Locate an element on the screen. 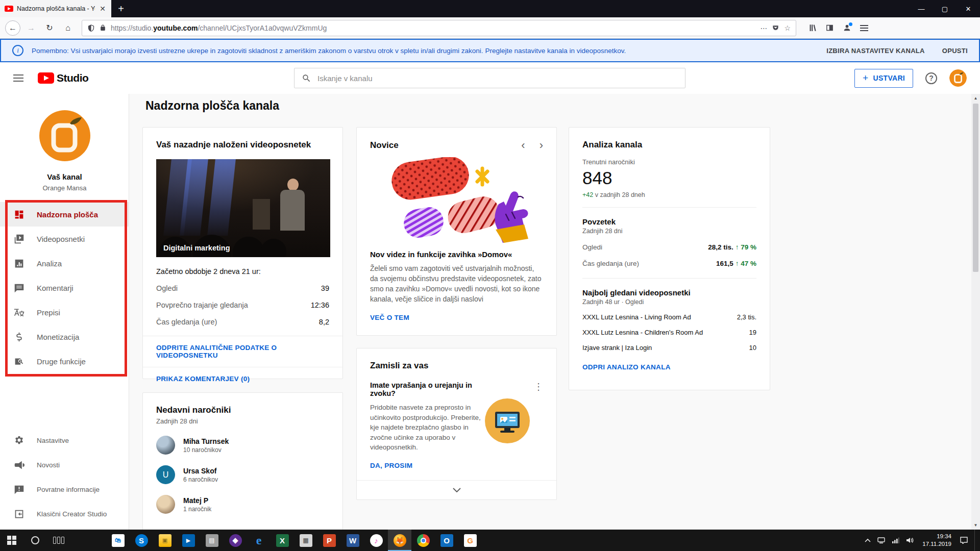  outlook-icon: O is located at coordinates (447, 540).